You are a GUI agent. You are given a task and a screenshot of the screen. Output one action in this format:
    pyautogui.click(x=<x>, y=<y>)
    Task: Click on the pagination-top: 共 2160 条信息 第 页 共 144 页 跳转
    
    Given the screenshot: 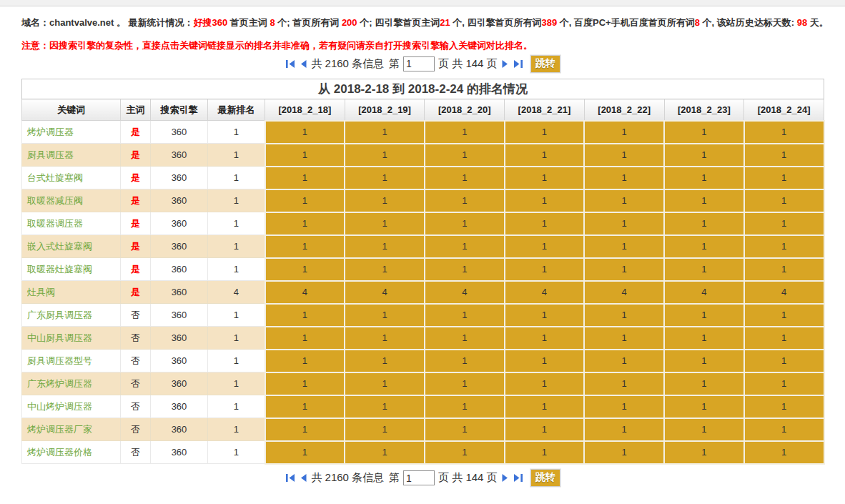 What is the action you would take?
    pyautogui.click(x=423, y=64)
    